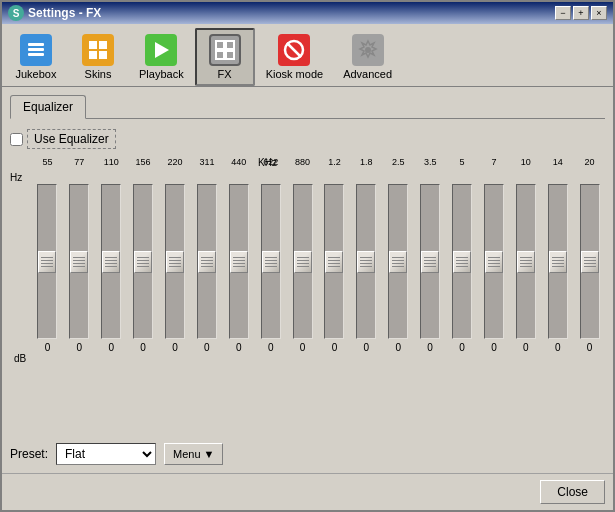 Image resolution: width=615 pixels, height=512 pixels. What do you see at coordinates (599, 13) in the screenshot?
I see `close-title-button: ×` at bounding box center [599, 13].